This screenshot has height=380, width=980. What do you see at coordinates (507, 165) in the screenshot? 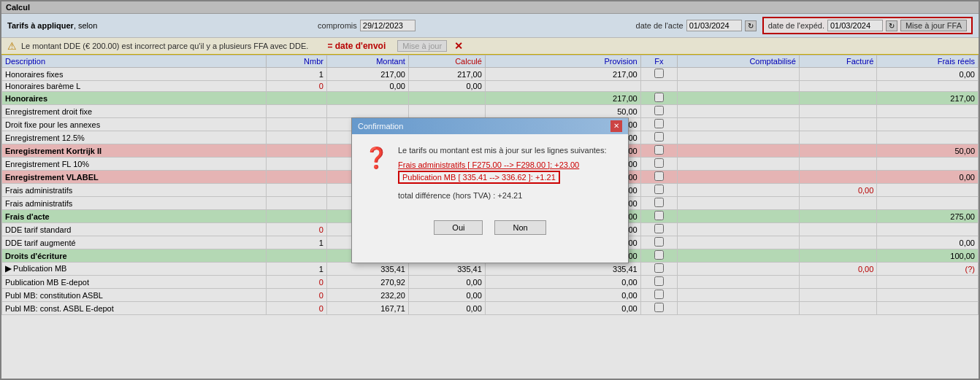
I see `dialog-line1: Frais administratifs [ F275.00 --> F298.…` at bounding box center [507, 165].